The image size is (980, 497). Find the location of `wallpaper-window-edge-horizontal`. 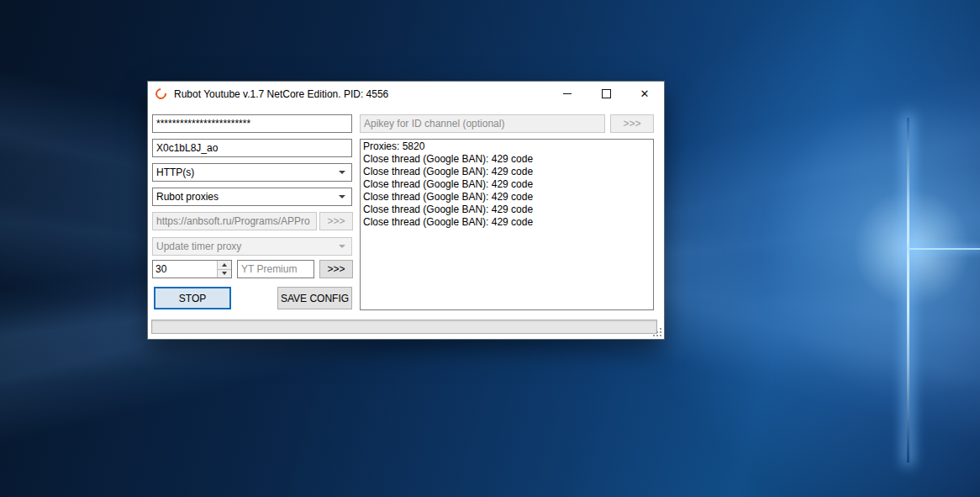

wallpaper-window-edge-horizontal is located at coordinates (945, 249).